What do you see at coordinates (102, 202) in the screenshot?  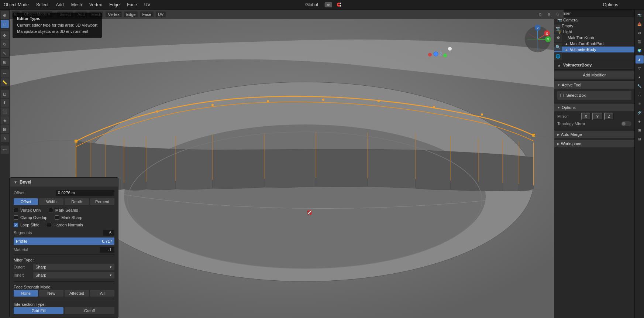 I see `bevel-tab-percent: Percent` at bounding box center [102, 202].